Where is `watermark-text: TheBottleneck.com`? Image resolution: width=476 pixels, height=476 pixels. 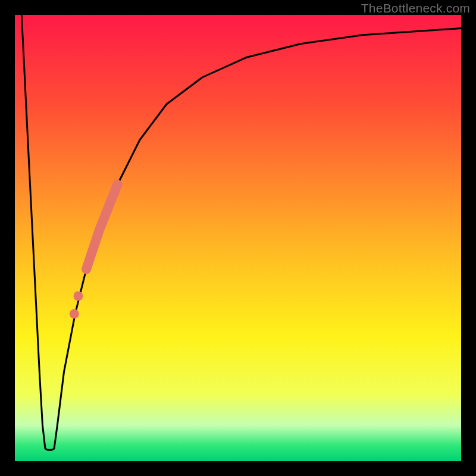 watermark-text: TheBottleneck.com is located at coordinates (415, 8).